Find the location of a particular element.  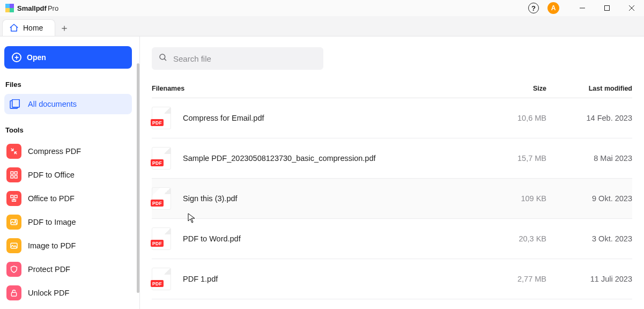

app-name-suffix: Pro is located at coordinates (53, 9).